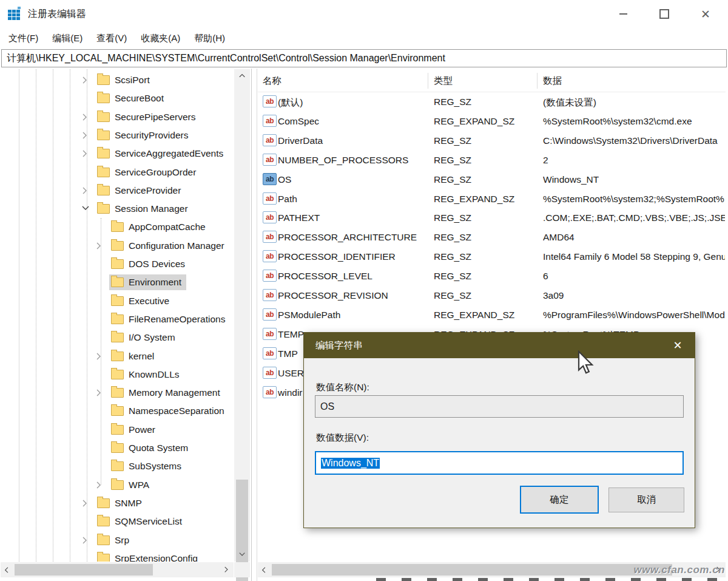 The height and width of the screenshot is (581, 728). What do you see at coordinates (117, 282) in the screenshot?
I see `tree-item-environment: Environment` at bounding box center [117, 282].